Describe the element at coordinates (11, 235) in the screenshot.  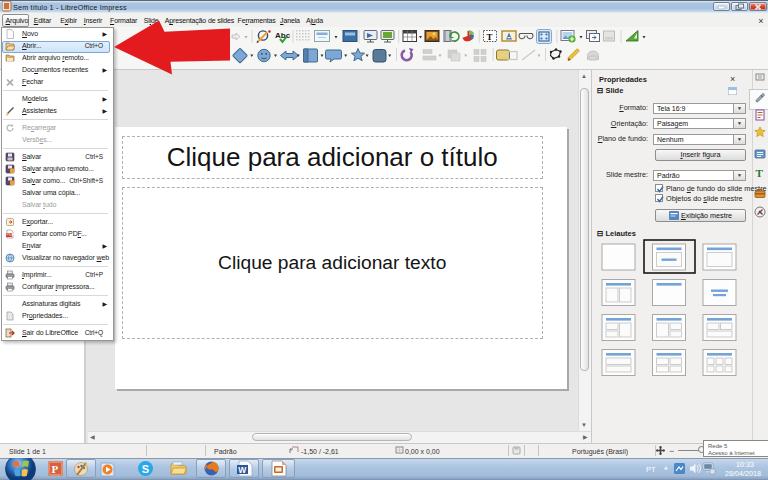
I see `svg-text: PDF` at that location.